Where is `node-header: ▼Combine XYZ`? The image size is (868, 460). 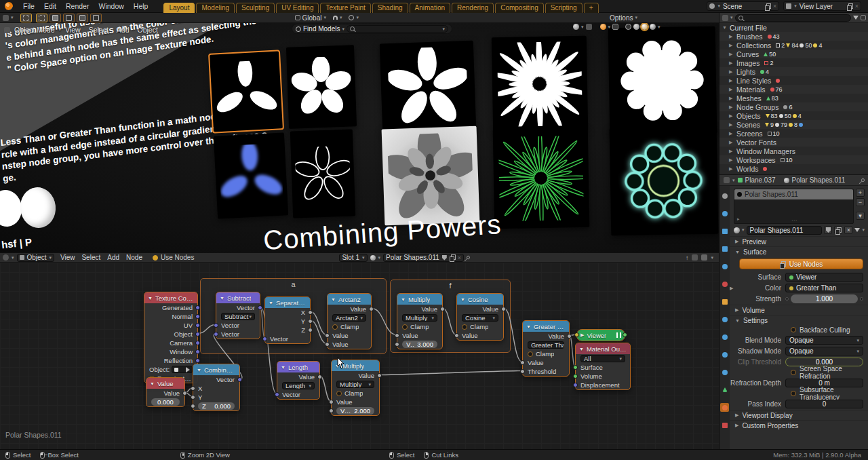 node-header: ▼Combine XYZ is located at coordinates (216, 370).